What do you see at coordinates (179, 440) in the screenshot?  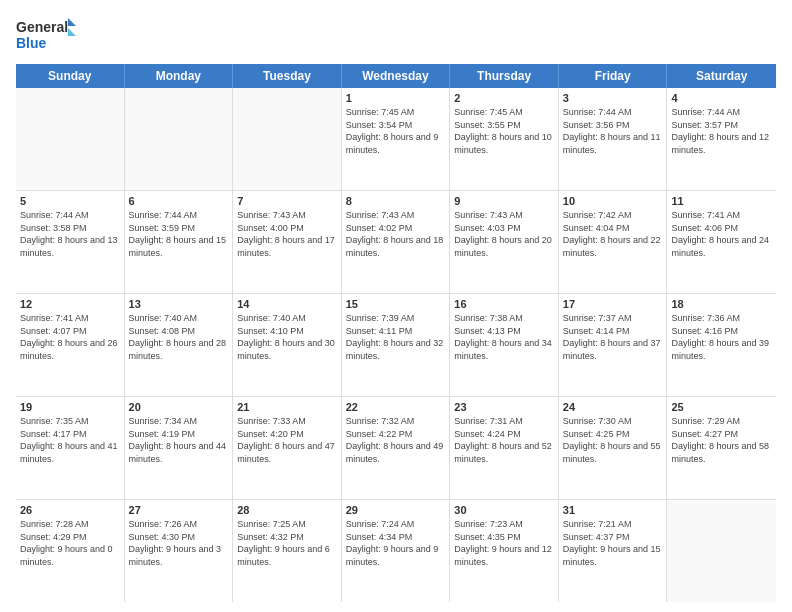 I see `day-info: Sunrise: 7:34 AM Sunset: 4:19 PM Dayligh…` at bounding box center [179, 440].